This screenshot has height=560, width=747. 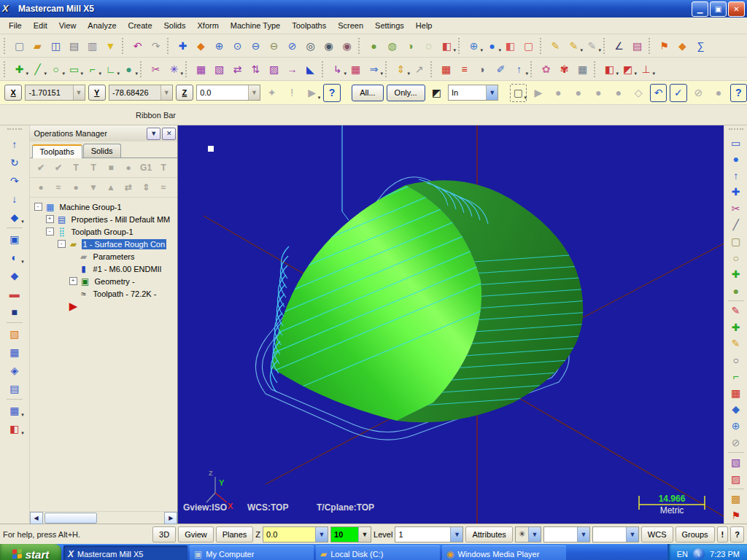 What do you see at coordinates (15, 276) in the screenshot?
I see `solid-fillet-icon: ◆` at bounding box center [15, 276].